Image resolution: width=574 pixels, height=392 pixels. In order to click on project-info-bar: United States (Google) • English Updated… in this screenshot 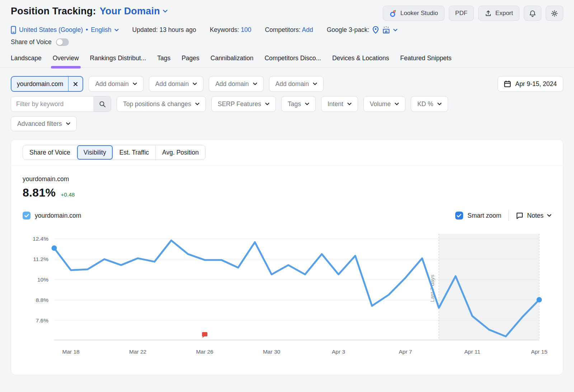, I will do `click(287, 30)`.